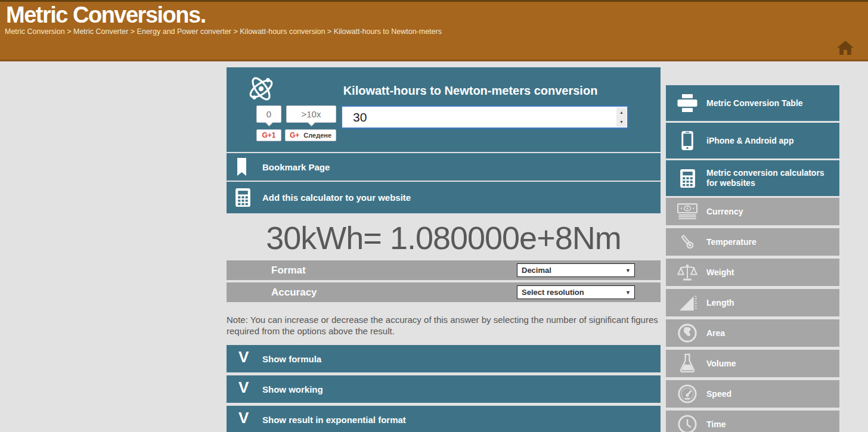  I want to click on sidebar-item-label: Temperature, so click(734, 242).